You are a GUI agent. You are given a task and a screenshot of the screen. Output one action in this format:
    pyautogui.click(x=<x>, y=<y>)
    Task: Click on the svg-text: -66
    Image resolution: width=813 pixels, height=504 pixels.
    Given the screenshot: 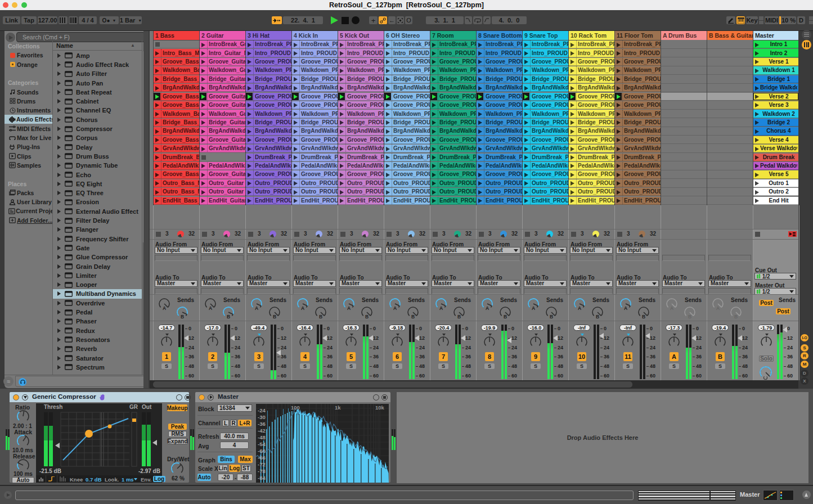 What is the action you would take?
    pyautogui.click(x=262, y=458)
    